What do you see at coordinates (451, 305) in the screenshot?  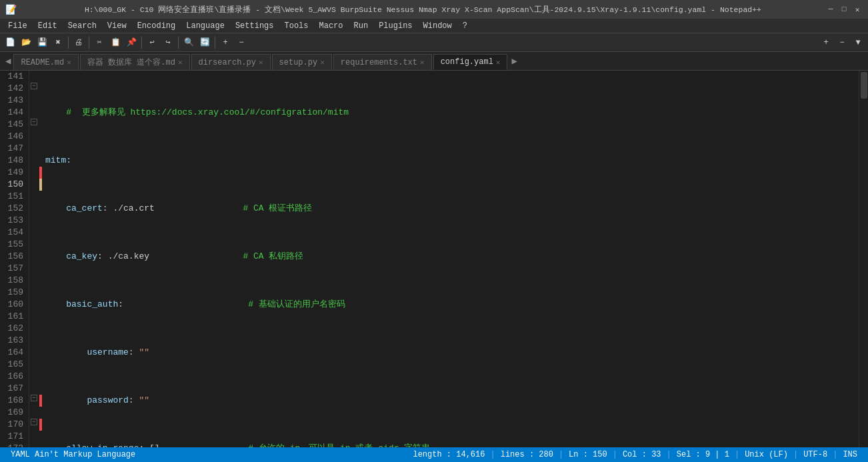 I see `code-line-145: basic_auth: # 基础认证的用户名密码` at bounding box center [451, 305].